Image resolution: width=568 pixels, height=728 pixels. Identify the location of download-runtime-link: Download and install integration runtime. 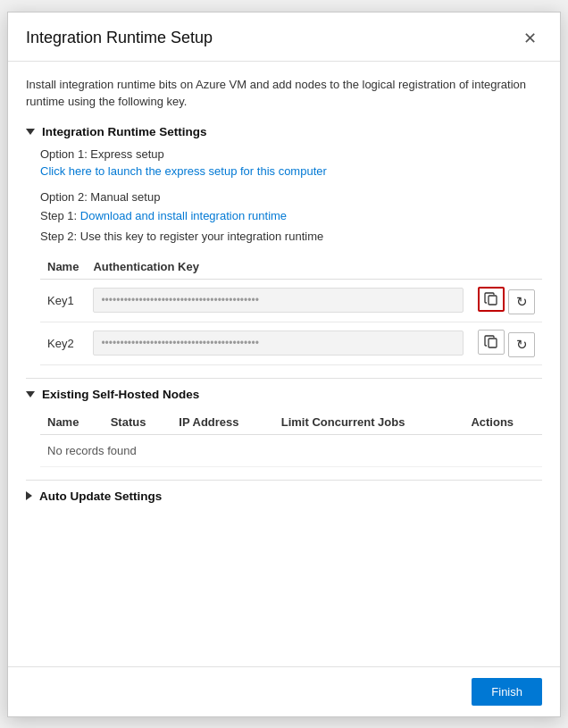
(184, 216).